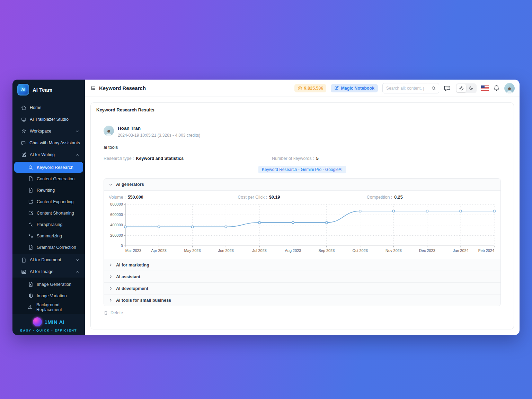 The width and height of the screenshot is (532, 399). I want to click on notifications-bell-icon, so click(497, 88).